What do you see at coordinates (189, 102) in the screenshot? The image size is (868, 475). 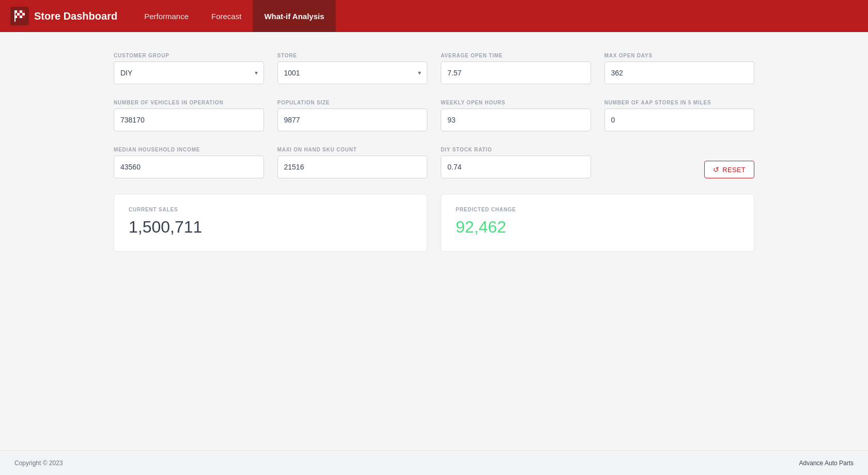 I see `num-vehicles-label: NUMBER OF VEHICLES IN OPERATION` at bounding box center [189, 102].